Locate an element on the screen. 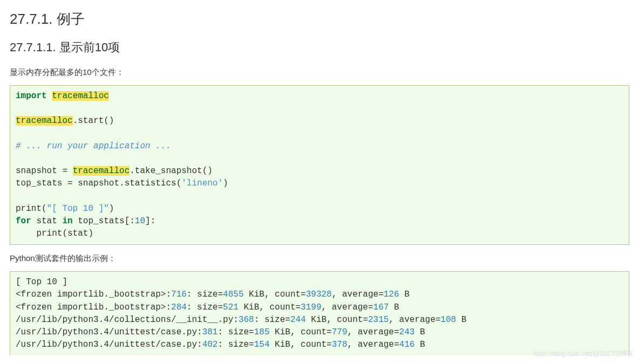 Image resolution: width=639 pixels, height=364 pixels. string-literal: "[ Top 10 ]" is located at coordinates (78, 209).